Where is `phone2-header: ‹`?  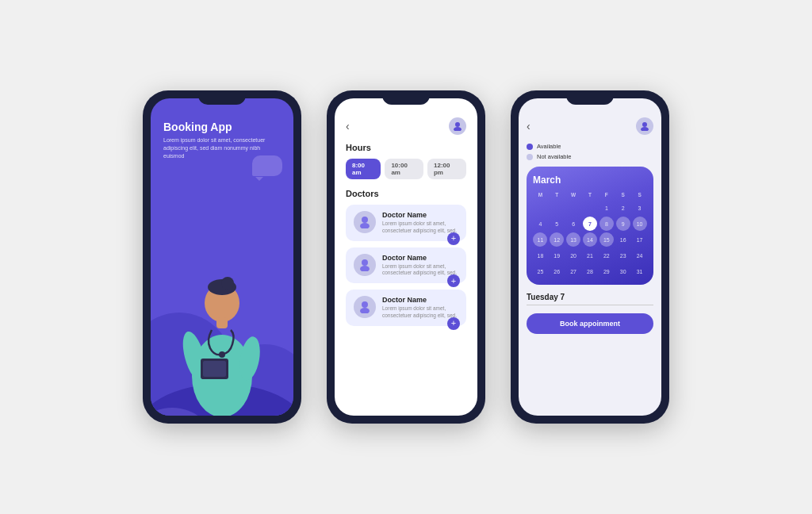 phone2-header: ‹ is located at coordinates (406, 126).